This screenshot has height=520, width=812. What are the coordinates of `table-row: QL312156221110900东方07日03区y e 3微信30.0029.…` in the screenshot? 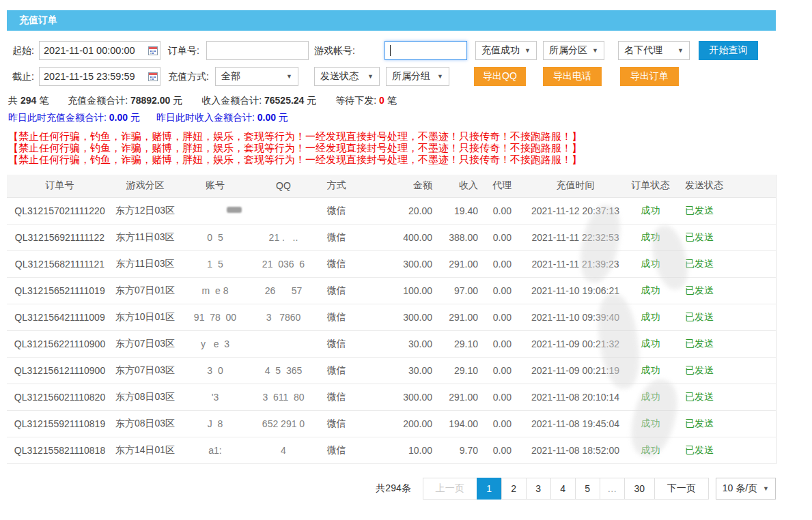 It's located at (391, 344).